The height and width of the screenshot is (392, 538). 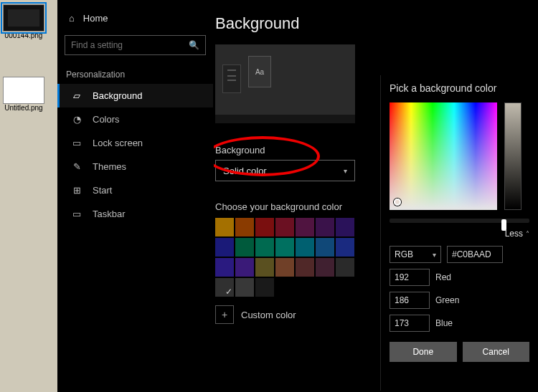 What do you see at coordinates (459, 88) in the screenshot?
I see `color-picker-title: Pick a background color` at bounding box center [459, 88].